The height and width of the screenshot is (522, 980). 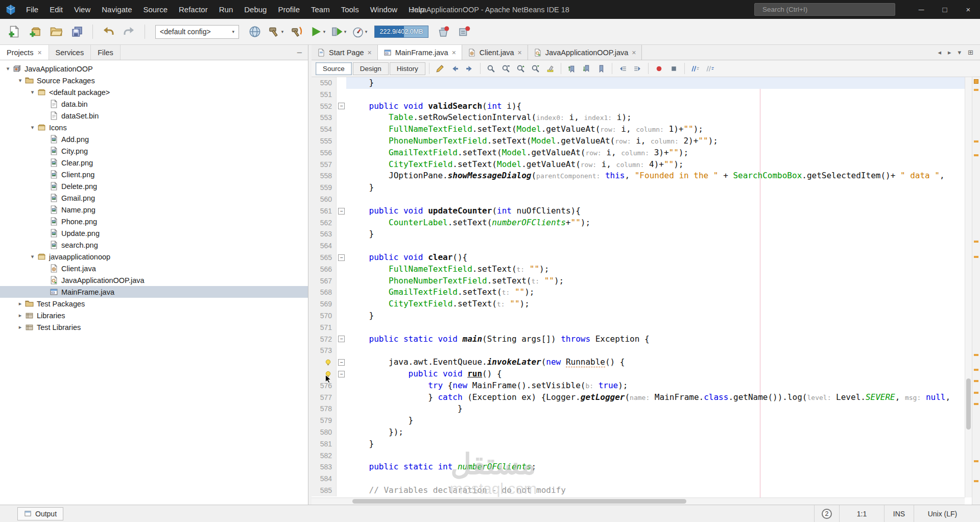 What do you see at coordinates (551, 68) in the screenshot?
I see `toggle-highlight-button` at bounding box center [551, 68].